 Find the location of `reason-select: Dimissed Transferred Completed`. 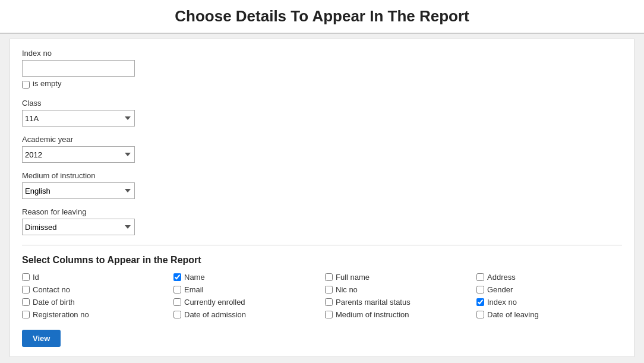

reason-select: Dimissed Transferred Completed is located at coordinates (78, 227).